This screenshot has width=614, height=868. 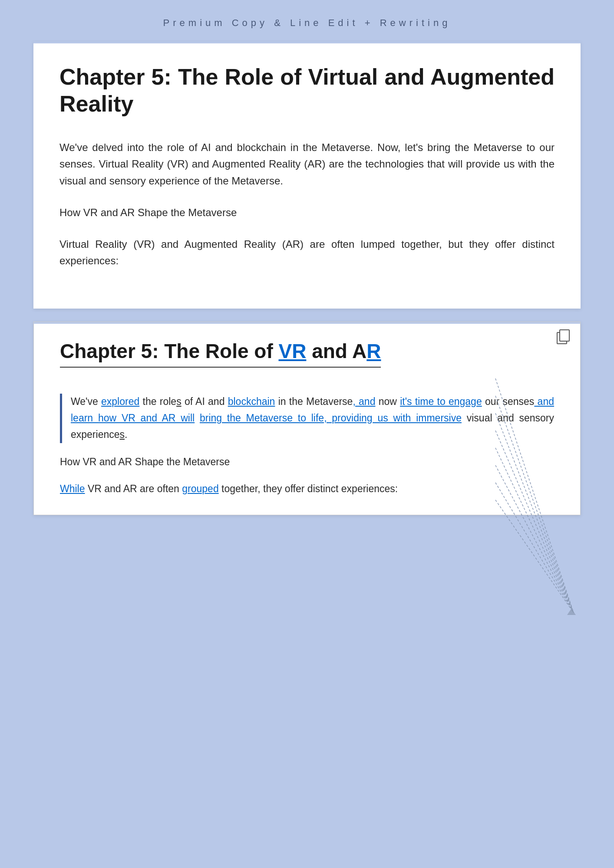 What do you see at coordinates (307, 164) in the screenshot?
I see `intro-paragraph: We've delved into the role of AI and blo…` at bounding box center [307, 164].